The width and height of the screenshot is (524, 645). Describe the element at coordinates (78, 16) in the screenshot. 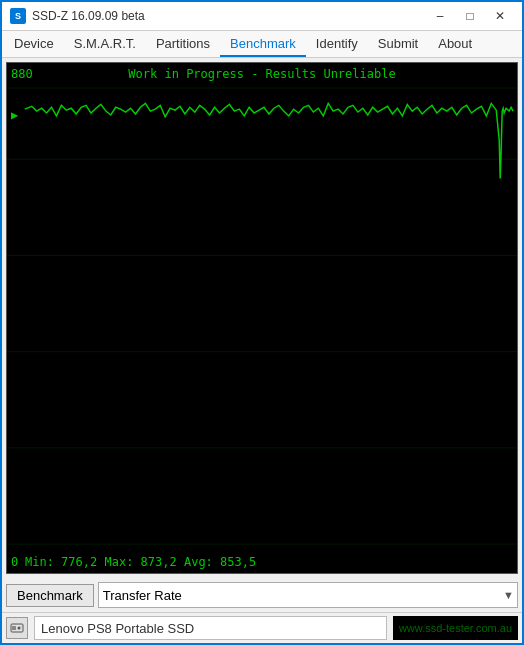

I see `title-bar-left: S SSD-Z 16.09.09 beta` at that location.